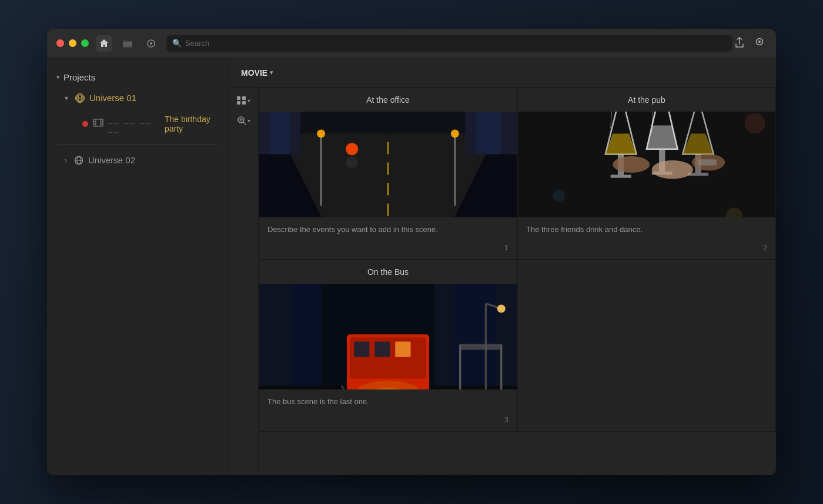 This screenshot has width=823, height=504. What do you see at coordinates (151, 43) in the screenshot?
I see `pin-icon` at bounding box center [151, 43].